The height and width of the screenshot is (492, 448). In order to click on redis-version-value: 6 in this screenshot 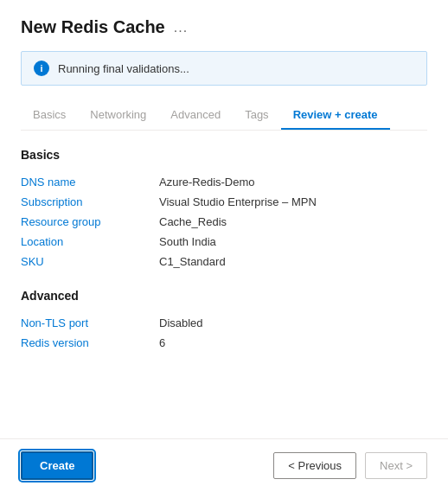, I will do `click(163, 342)`.